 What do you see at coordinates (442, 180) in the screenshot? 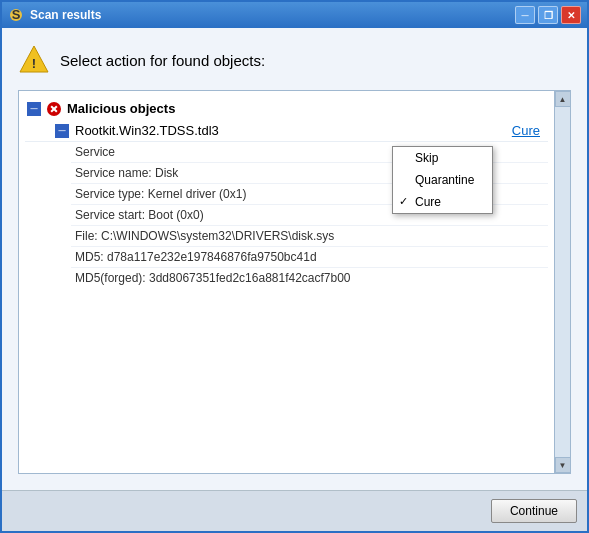
I see `context-menu: Skip Quarantine Cure` at bounding box center [442, 180].